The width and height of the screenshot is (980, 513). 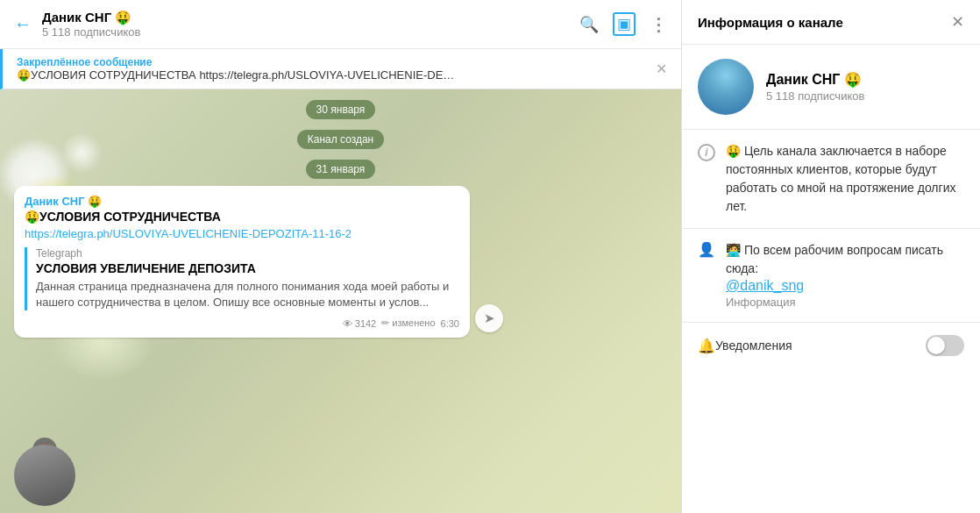 I want to click on contact-username: @danik_sng, so click(x=845, y=286).